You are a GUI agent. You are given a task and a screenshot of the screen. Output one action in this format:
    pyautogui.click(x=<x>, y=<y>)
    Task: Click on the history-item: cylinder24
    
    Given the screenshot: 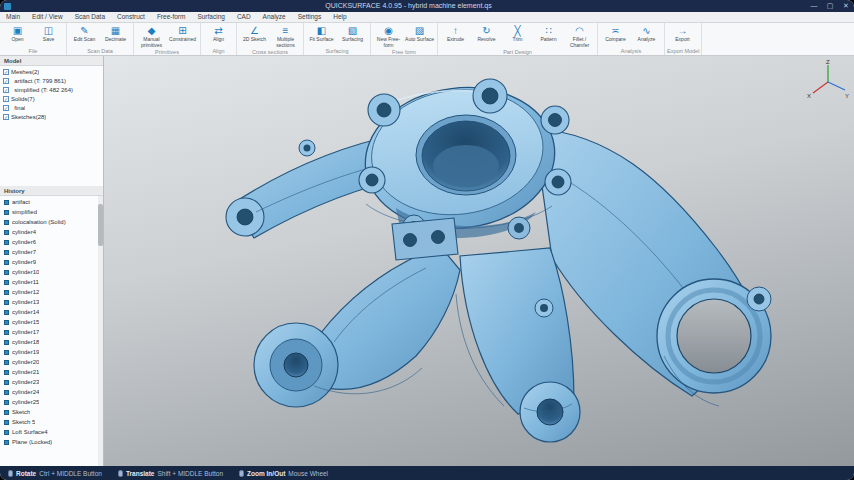 What is the action you would take?
    pyautogui.click(x=52, y=392)
    